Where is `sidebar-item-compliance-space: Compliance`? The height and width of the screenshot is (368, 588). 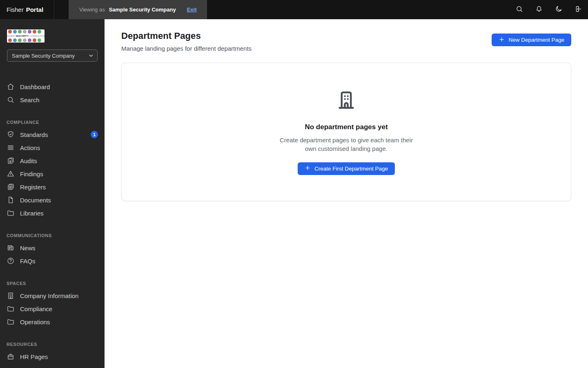
sidebar-item-compliance-space: Compliance is located at coordinates (52, 309).